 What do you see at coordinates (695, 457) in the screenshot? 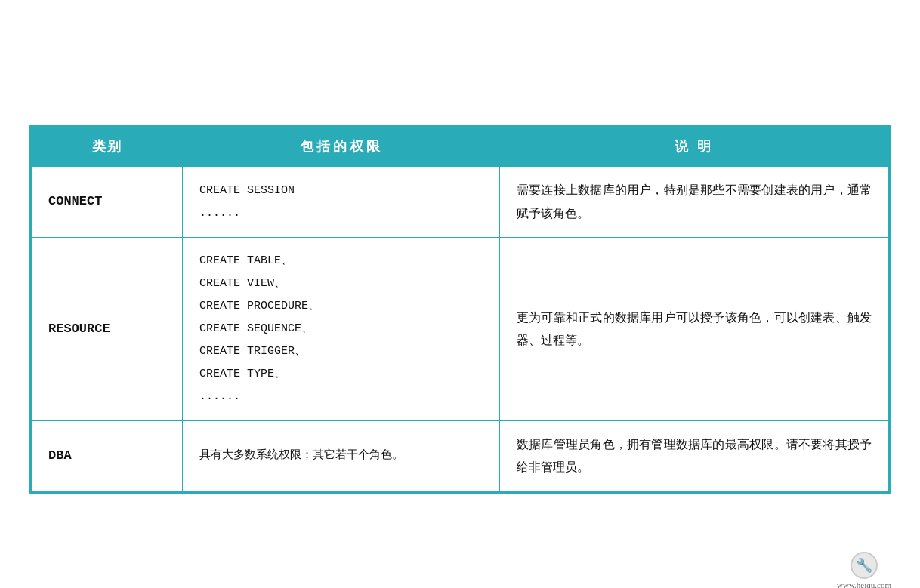
I see `cell-description: 数据库管理员角色，拥有管理数据库的最高权限。请不要将其授予给非管理员。` at bounding box center [695, 457].